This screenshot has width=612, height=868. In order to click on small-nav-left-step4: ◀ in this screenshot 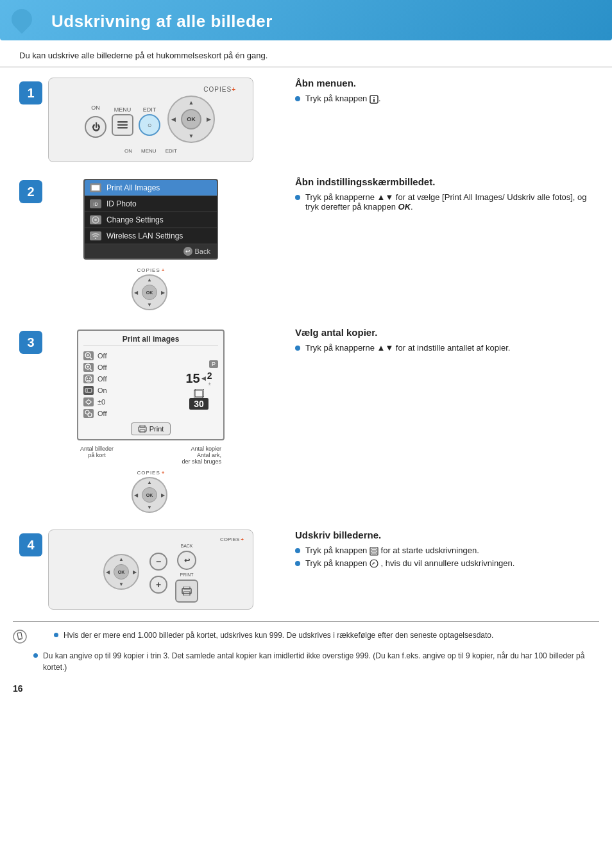, I will do `click(108, 572)`.